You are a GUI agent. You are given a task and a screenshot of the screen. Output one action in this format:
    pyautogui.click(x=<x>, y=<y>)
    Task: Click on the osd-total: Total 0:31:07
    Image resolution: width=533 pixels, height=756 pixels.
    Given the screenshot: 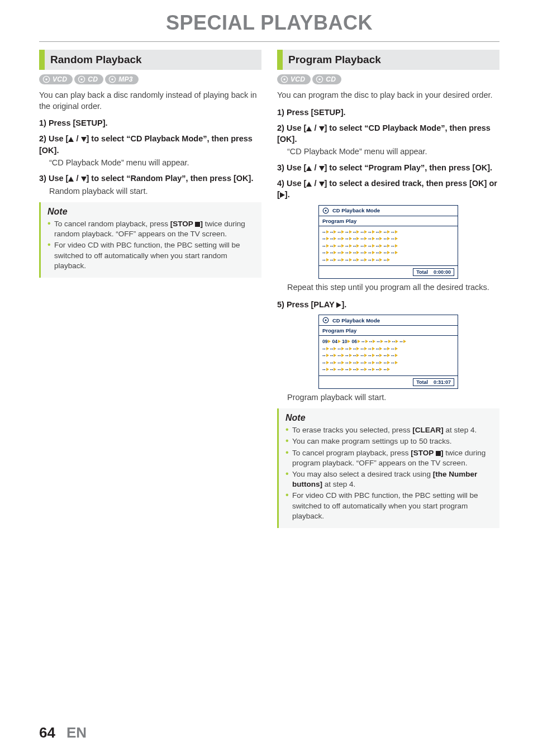 What is the action you would take?
    pyautogui.click(x=434, y=382)
    